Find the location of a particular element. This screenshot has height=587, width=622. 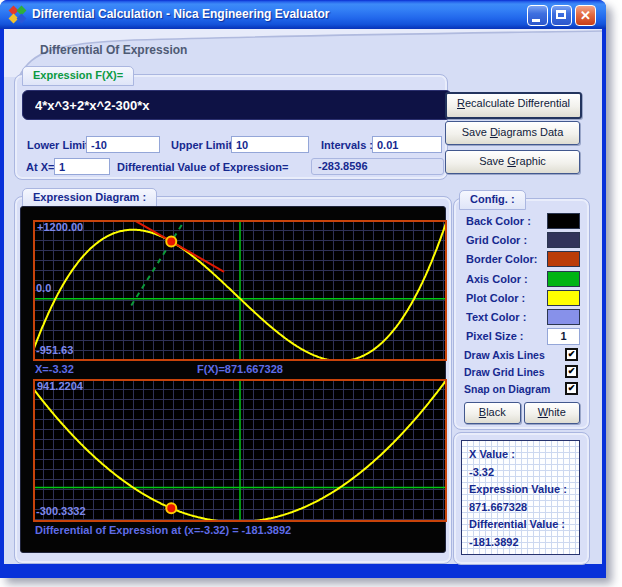

config-row-axis-color: Axis Color : is located at coordinates (520, 278).